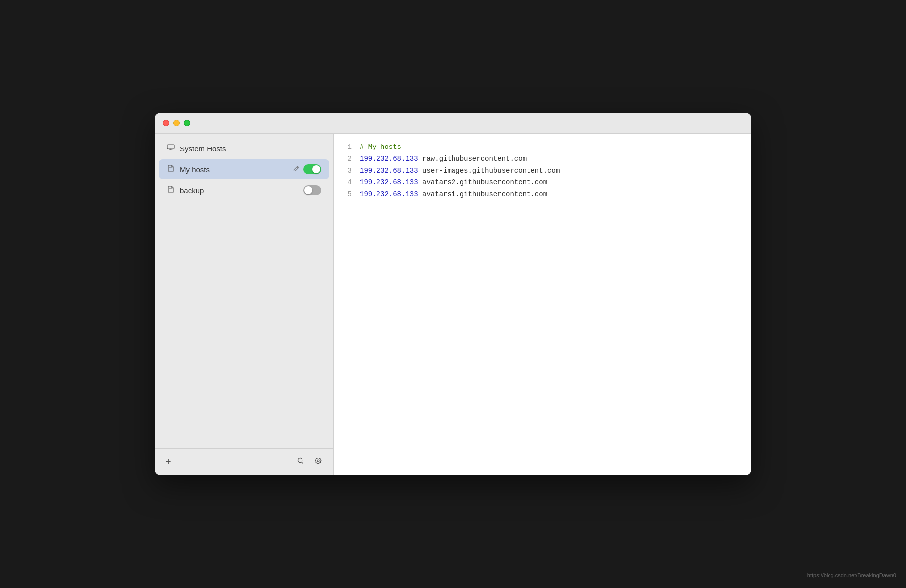  I want to click on my-hosts-actions, so click(307, 169).